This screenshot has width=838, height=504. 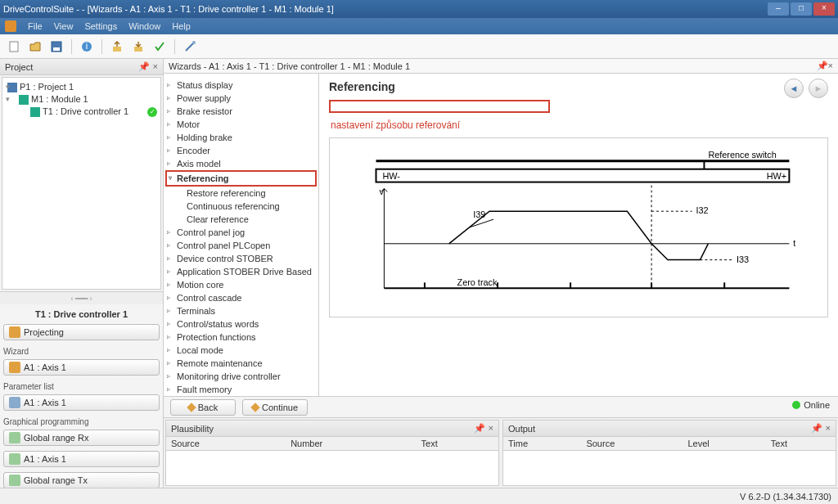 What do you see at coordinates (82, 298) in the screenshot?
I see `tree-scrollbar: ‹ ━━━ ›` at bounding box center [82, 298].